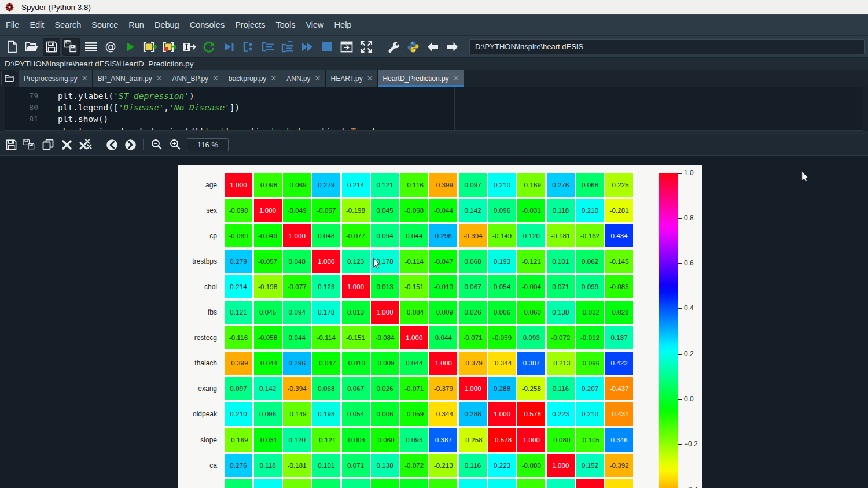 The width and height of the screenshot is (868, 488). Describe the element at coordinates (170, 47) in the screenshot. I see `run-cell-advance-button` at that location.